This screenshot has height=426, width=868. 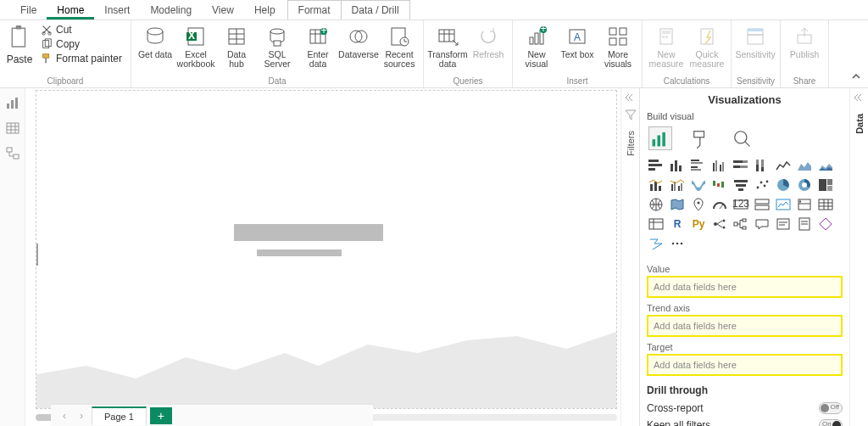 I want to click on waterfall-icon, so click(x=720, y=185).